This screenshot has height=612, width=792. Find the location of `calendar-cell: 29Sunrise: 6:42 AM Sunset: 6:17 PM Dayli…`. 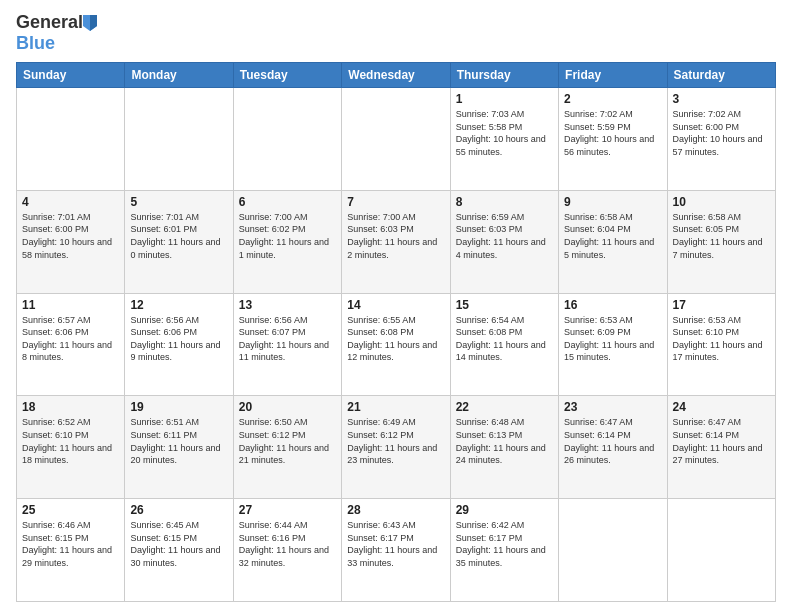

calendar-cell: 29Sunrise: 6:42 AM Sunset: 6:17 PM Dayli… is located at coordinates (504, 550).